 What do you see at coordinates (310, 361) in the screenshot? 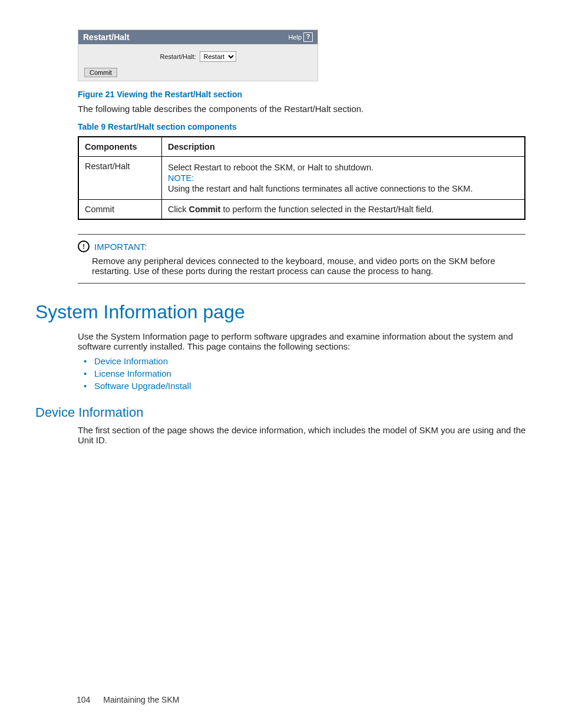
I see `list-link-device-info: Device Information` at bounding box center [310, 361].